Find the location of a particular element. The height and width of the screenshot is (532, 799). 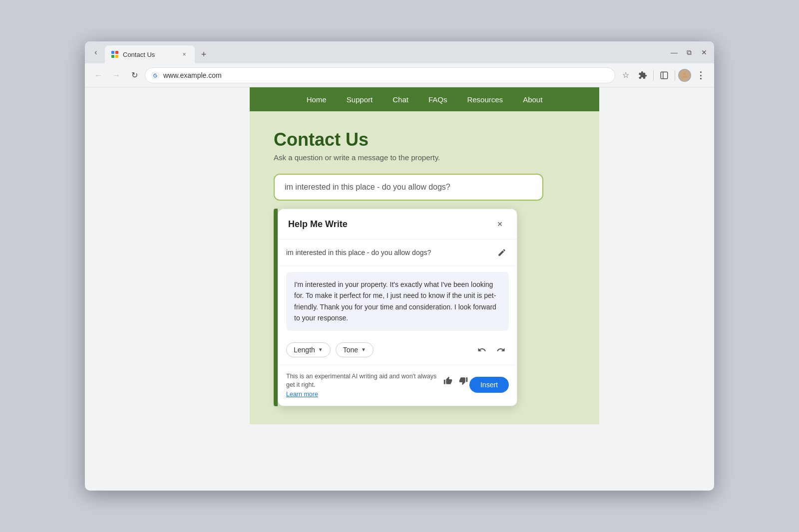

contact-subtitle: Ask a question or write a message to the… is located at coordinates (424, 158).